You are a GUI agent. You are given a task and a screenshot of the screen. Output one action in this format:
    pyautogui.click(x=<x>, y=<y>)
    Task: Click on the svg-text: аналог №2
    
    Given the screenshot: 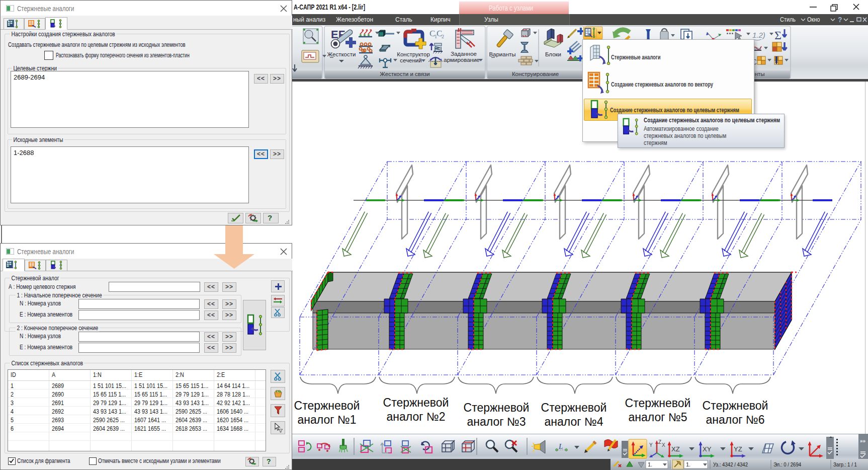 What is the action you would take?
    pyautogui.click(x=416, y=417)
    